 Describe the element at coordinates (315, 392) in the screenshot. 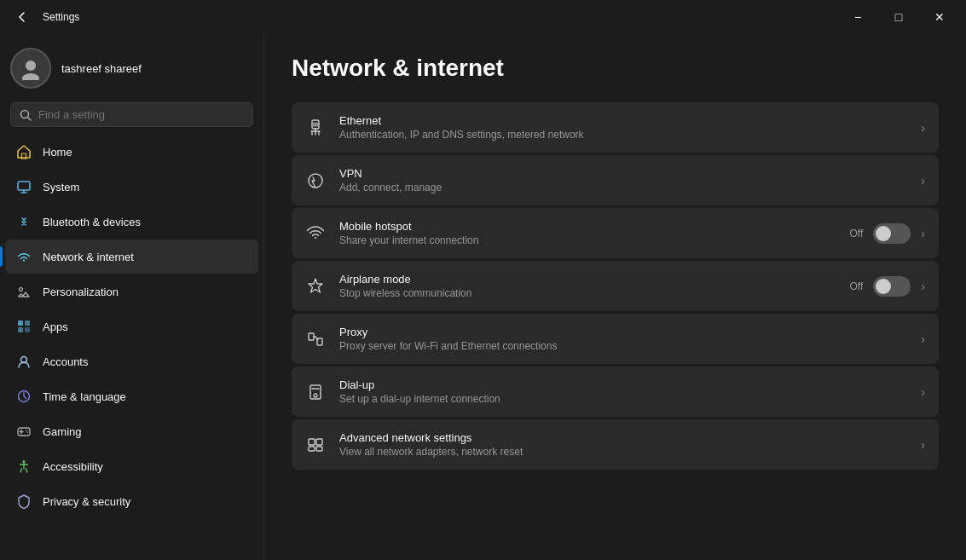

I see `dialup-icon` at that location.